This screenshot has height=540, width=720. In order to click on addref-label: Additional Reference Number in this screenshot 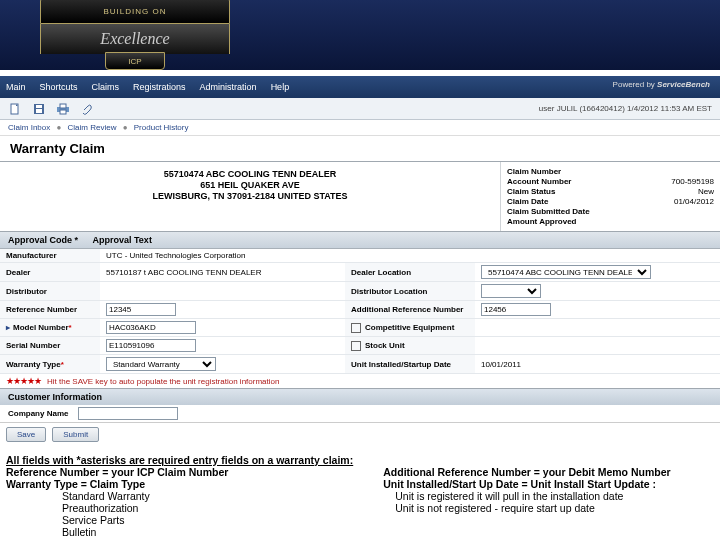, I will do `click(410, 310)`.